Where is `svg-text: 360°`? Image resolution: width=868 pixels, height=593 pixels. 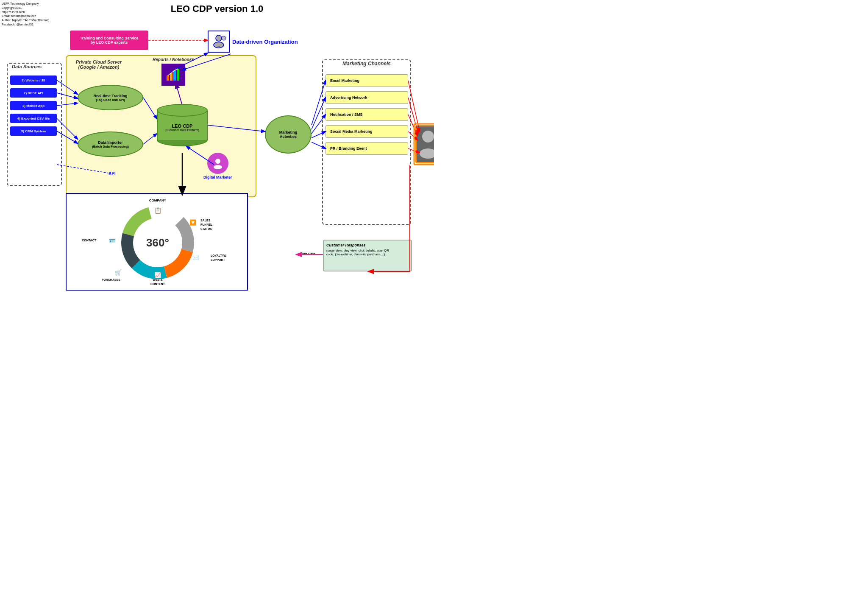 svg-text: 360° is located at coordinates (158, 243).